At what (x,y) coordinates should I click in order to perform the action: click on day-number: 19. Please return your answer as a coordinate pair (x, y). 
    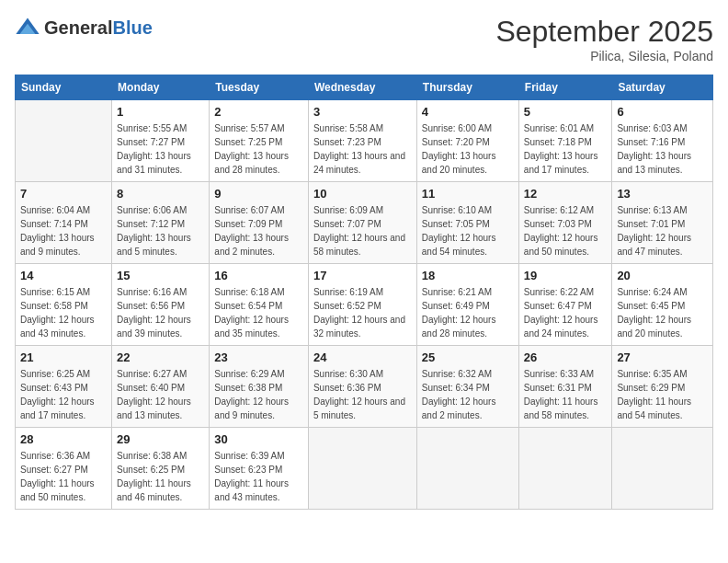
    Looking at the image, I should click on (566, 276).